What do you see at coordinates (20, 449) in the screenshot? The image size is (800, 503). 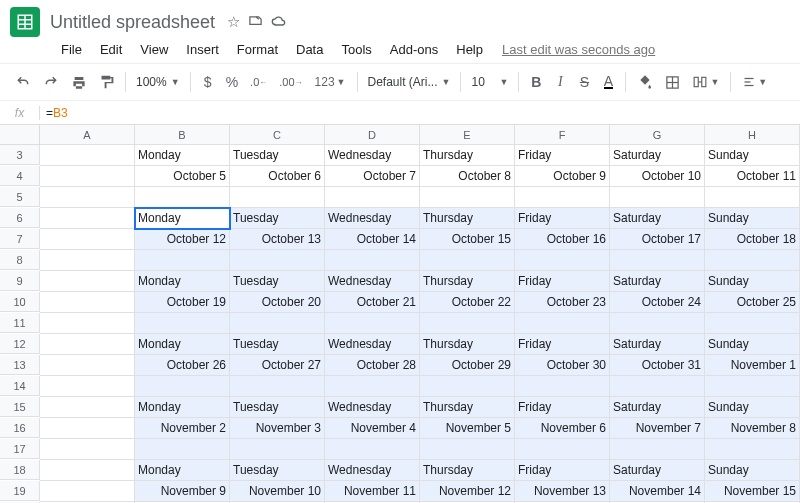 I see `row-header: 17` at bounding box center [20, 449].